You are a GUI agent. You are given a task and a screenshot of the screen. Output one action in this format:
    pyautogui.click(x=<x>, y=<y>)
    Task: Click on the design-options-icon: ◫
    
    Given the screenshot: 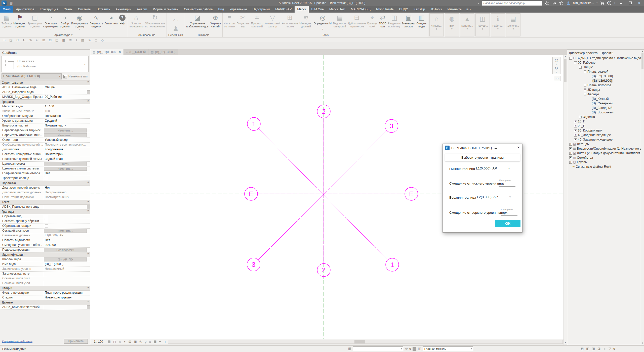 What is the action you would take?
    pyautogui.click(x=419, y=349)
    